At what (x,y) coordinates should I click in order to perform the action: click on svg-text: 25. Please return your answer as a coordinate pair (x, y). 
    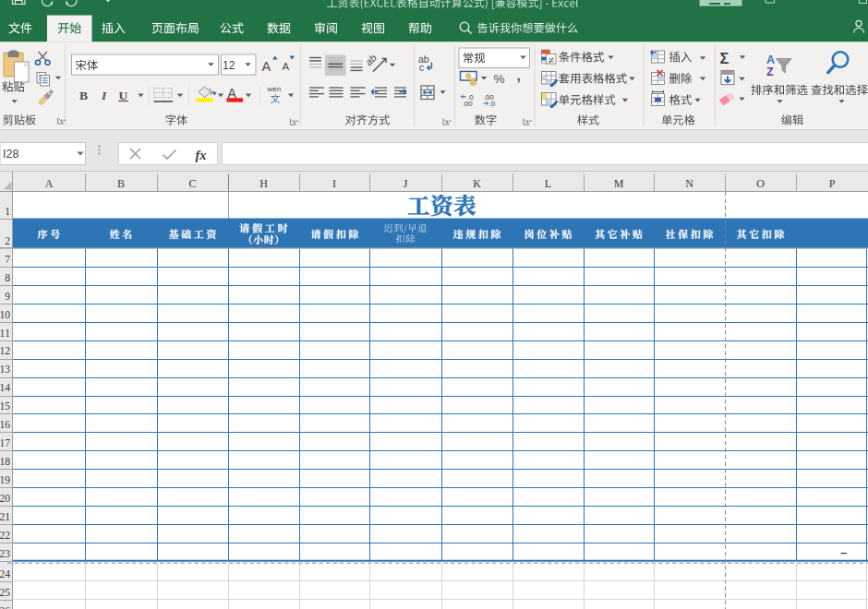
    Looking at the image, I should click on (6, 592).